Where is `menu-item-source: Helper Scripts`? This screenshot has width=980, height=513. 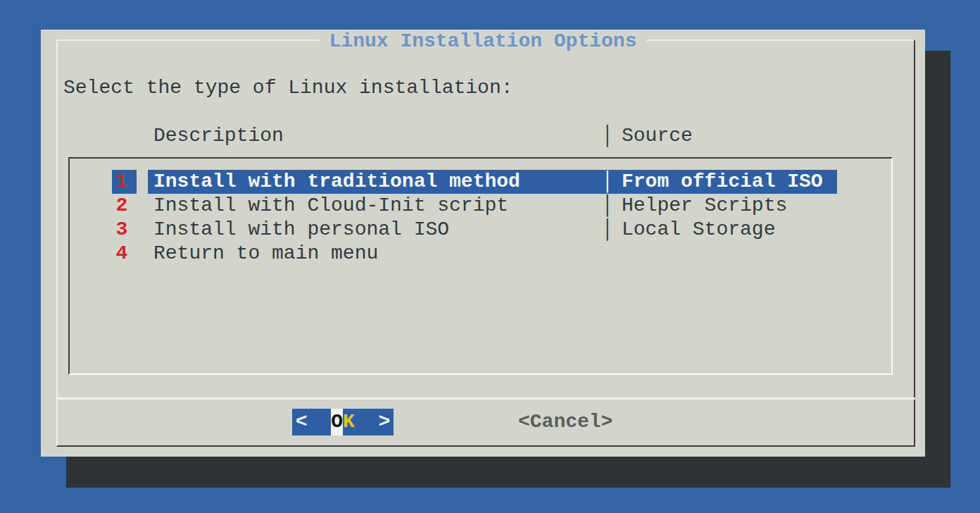 menu-item-source: Helper Scripts is located at coordinates (704, 206).